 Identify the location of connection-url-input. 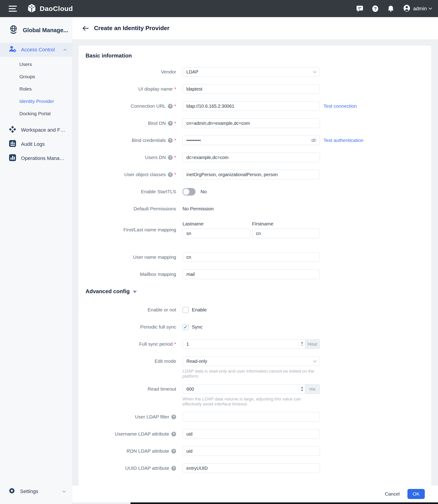
(251, 106).